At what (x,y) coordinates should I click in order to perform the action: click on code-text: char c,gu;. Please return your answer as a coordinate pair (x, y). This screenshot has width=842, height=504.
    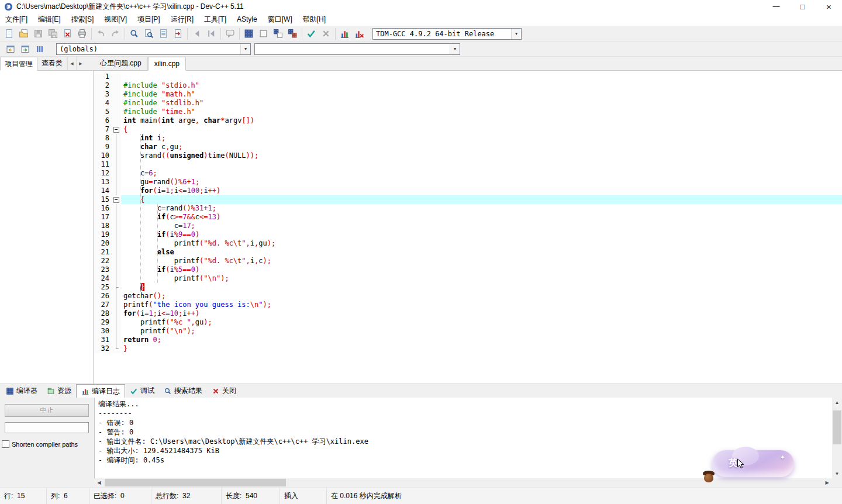
    Looking at the image, I should click on (482, 147).